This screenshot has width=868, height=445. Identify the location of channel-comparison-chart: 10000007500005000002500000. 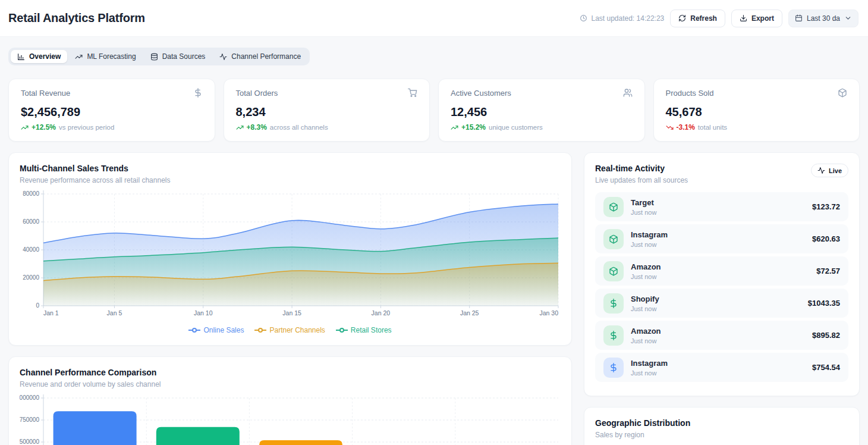
(290, 419).